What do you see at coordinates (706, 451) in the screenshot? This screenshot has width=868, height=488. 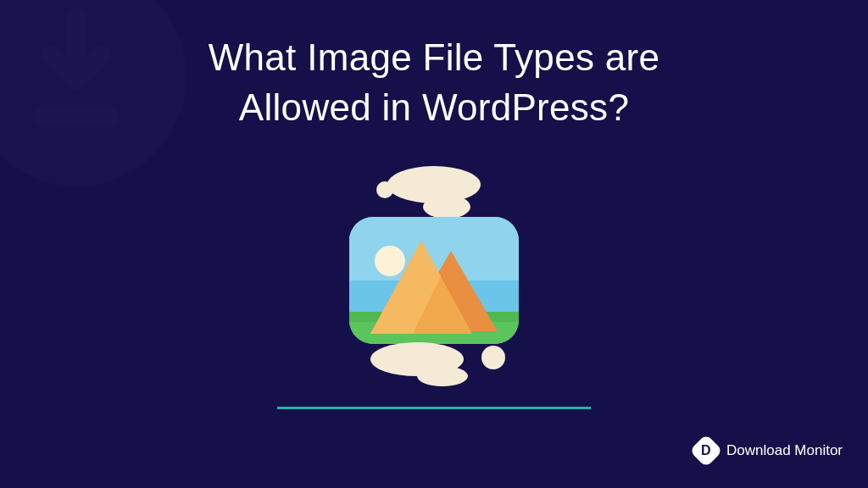 I see `badge-letter: D` at bounding box center [706, 451].